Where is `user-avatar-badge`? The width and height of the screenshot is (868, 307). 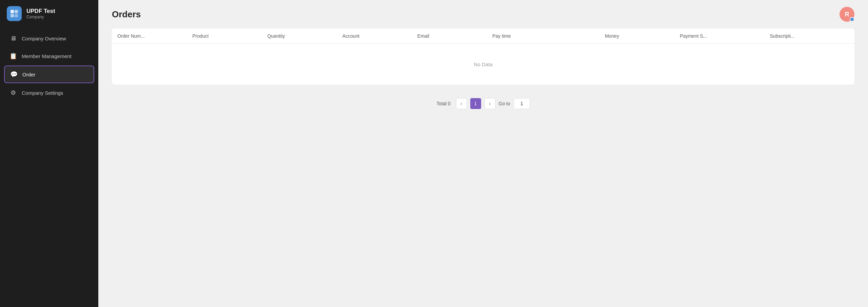 user-avatar-badge is located at coordinates (852, 19).